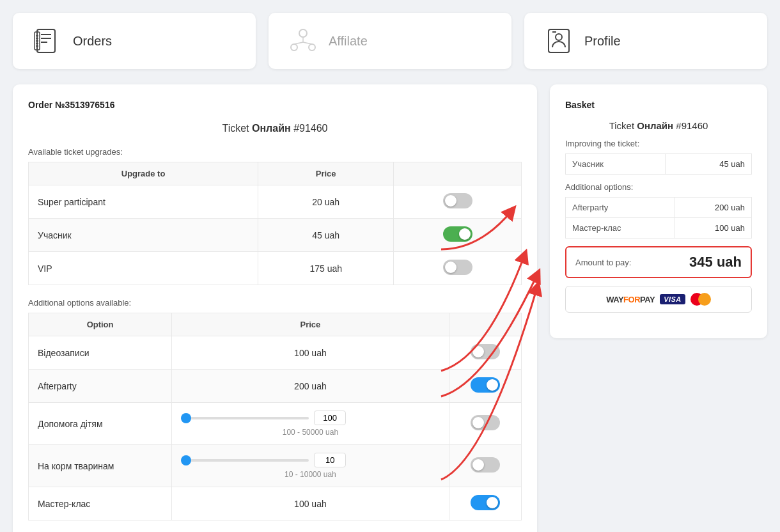 Image resolution: width=780 pixels, height=532 pixels. Describe the element at coordinates (330, 460) in the screenshot. I see `animals-slider-value` at that location.